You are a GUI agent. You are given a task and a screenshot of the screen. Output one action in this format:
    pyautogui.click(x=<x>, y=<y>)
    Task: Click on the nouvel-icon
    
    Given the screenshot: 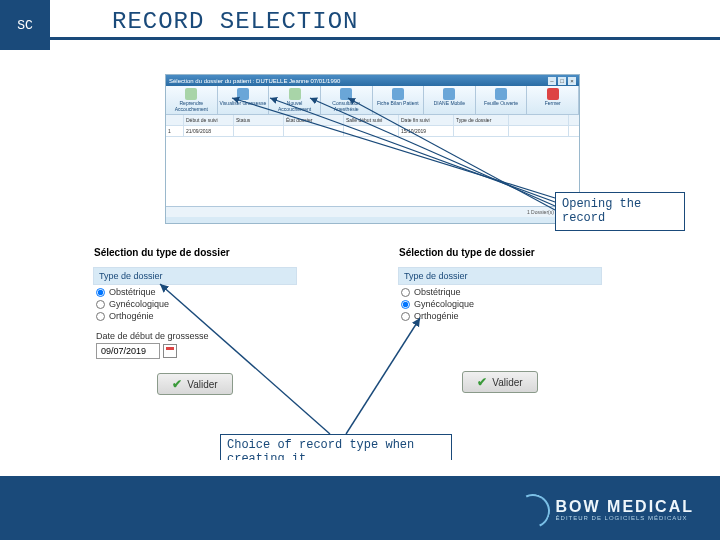 What is the action you would take?
    pyautogui.click(x=295, y=94)
    